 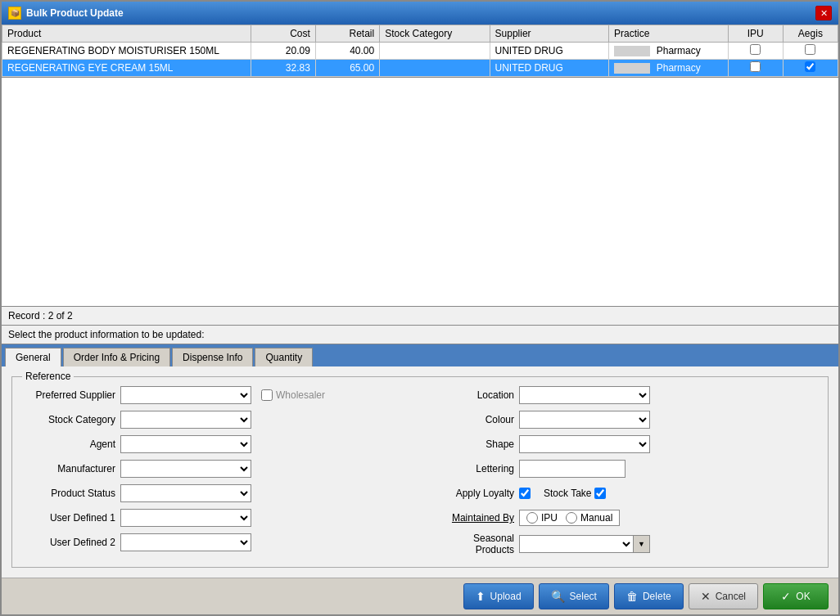 What do you see at coordinates (585, 420) in the screenshot?
I see `colour-select` at bounding box center [585, 420].